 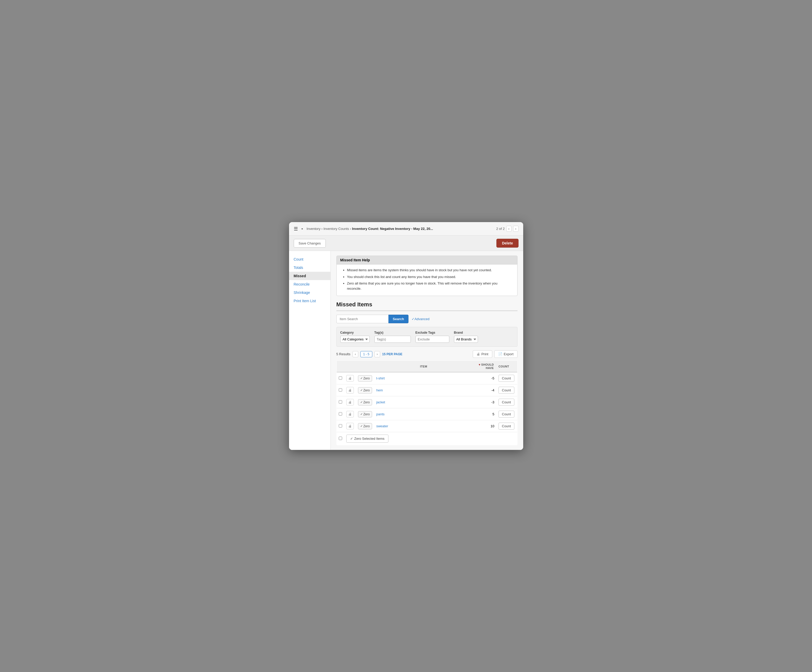 I want to click on export-button: 📄 Export, so click(x=506, y=354).